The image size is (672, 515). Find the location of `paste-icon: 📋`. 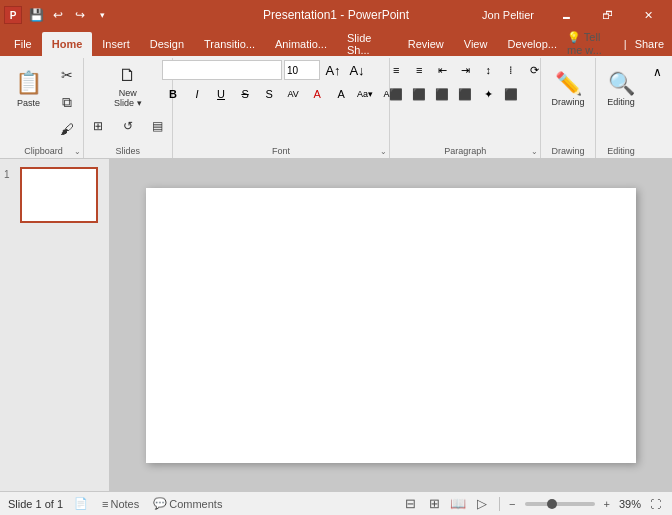

paste-icon: 📋 is located at coordinates (28, 83).